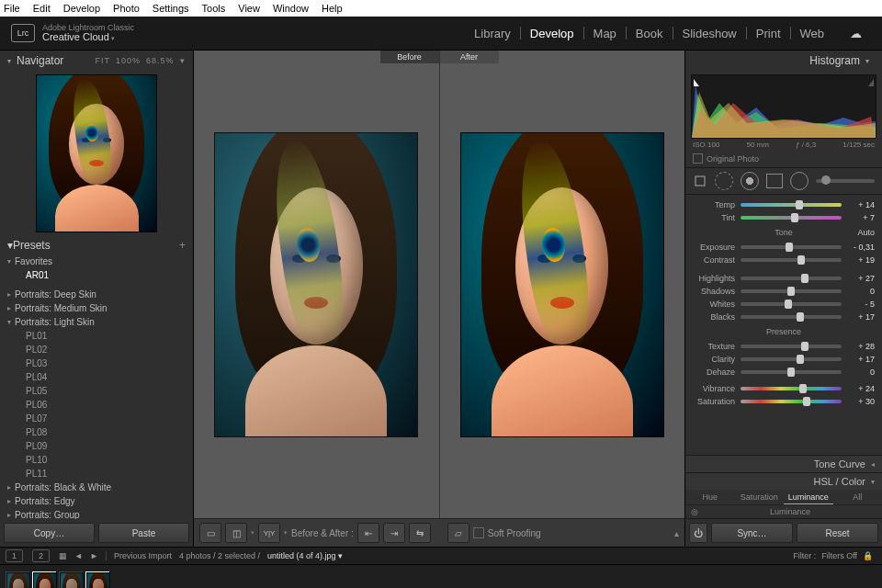  I want to click on preset-folder: Portraits: Medium Skin, so click(99, 309).